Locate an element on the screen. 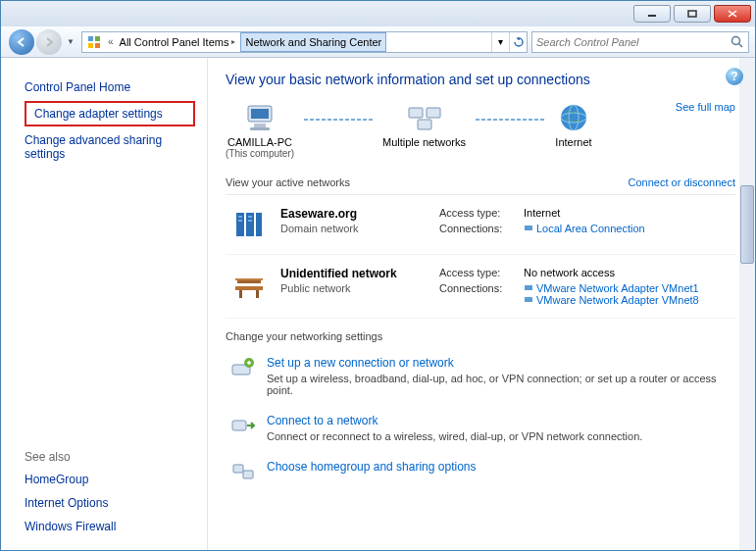  search-icon is located at coordinates (737, 42).